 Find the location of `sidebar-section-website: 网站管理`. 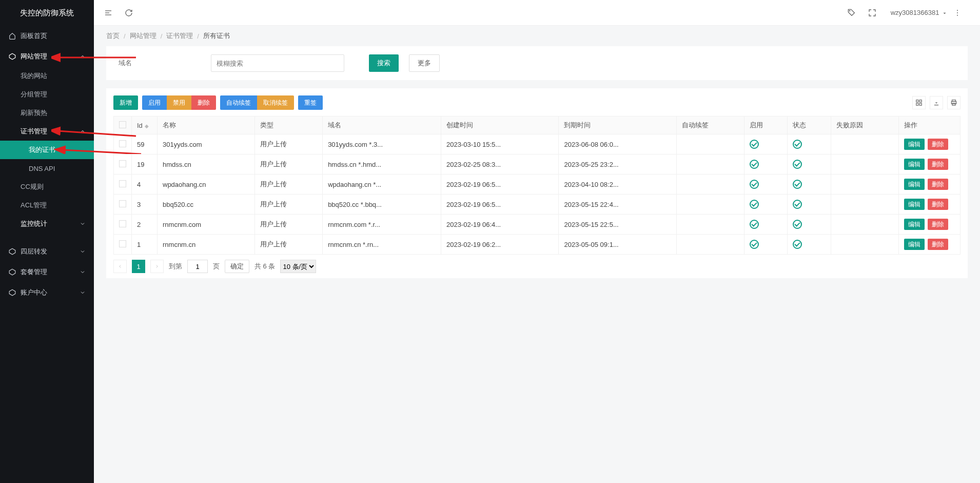

sidebar-section-website: 网站管理 is located at coordinates (47, 56).